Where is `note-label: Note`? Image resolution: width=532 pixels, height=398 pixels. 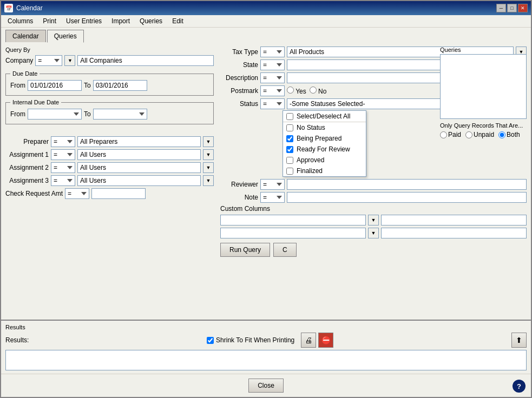 note-label: Note is located at coordinates (239, 197).